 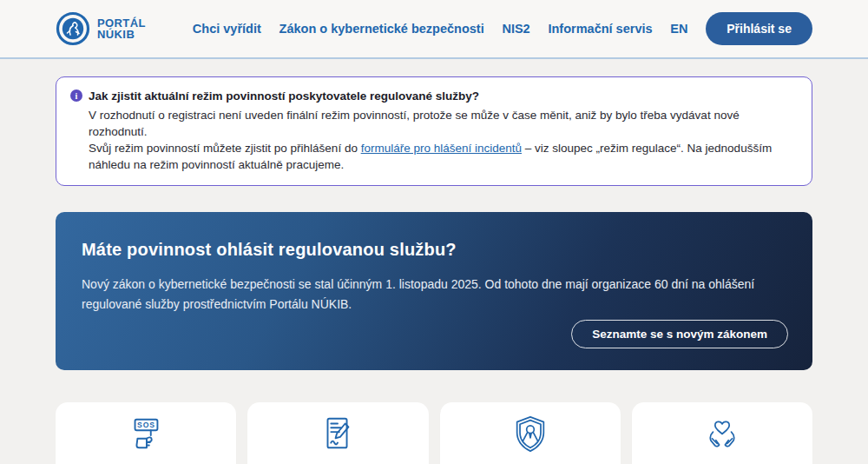 I want to click on card-support: Podpora, so click(x=722, y=433).